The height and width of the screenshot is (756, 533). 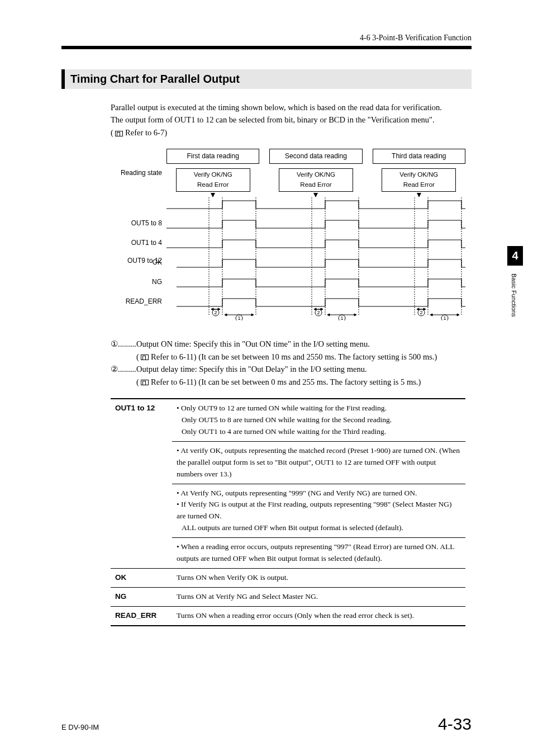 What do you see at coordinates (318, 462) in the screenshot?
I see `table-cell: • At verify OK, outputs representing the…` at bounding box center [318, 462].